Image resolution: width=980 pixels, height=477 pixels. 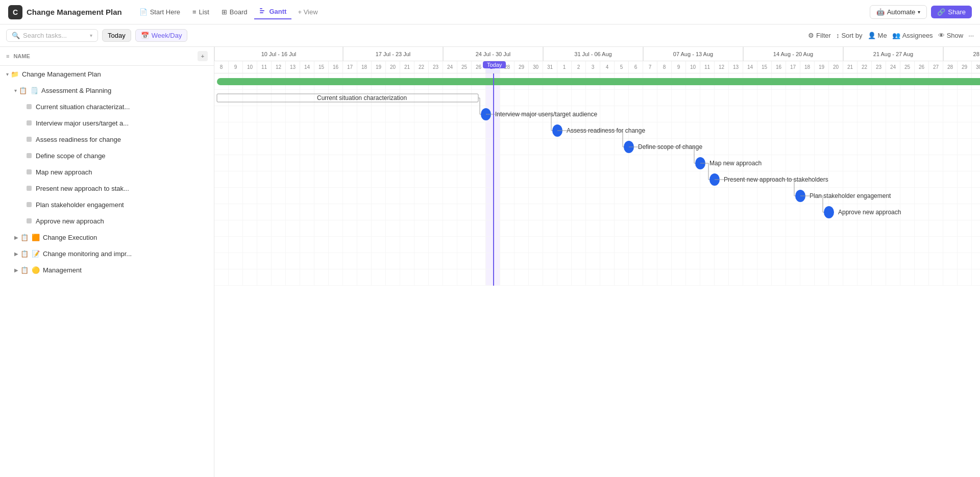 I want to click on doc-icon: 📄, so click(x=143, y=12).